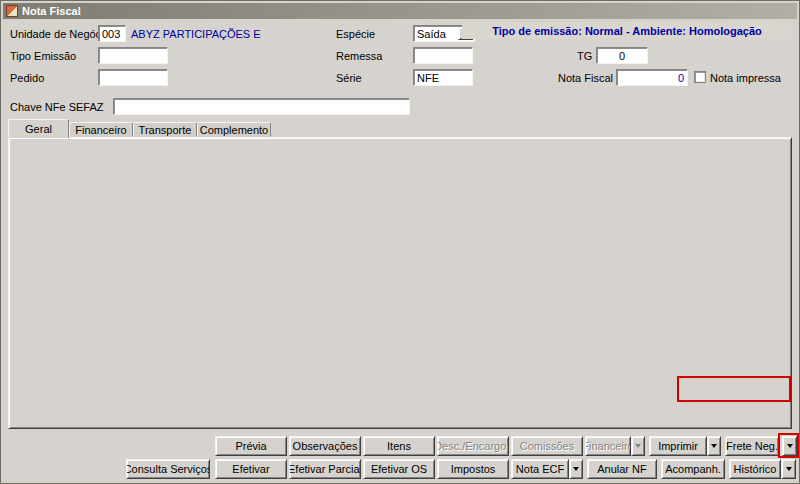 The width and height of the screenshot is (800, 484). What do you see at coordinates (788, 469) in the screenshot?
I see `historico-dropdown-button` at bounding box center [788, 469].